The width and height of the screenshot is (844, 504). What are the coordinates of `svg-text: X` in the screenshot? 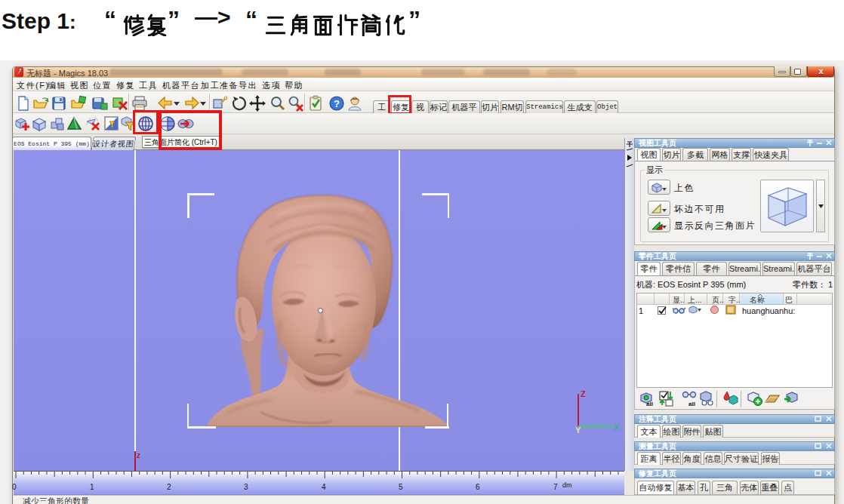 It's located at (617, 427).